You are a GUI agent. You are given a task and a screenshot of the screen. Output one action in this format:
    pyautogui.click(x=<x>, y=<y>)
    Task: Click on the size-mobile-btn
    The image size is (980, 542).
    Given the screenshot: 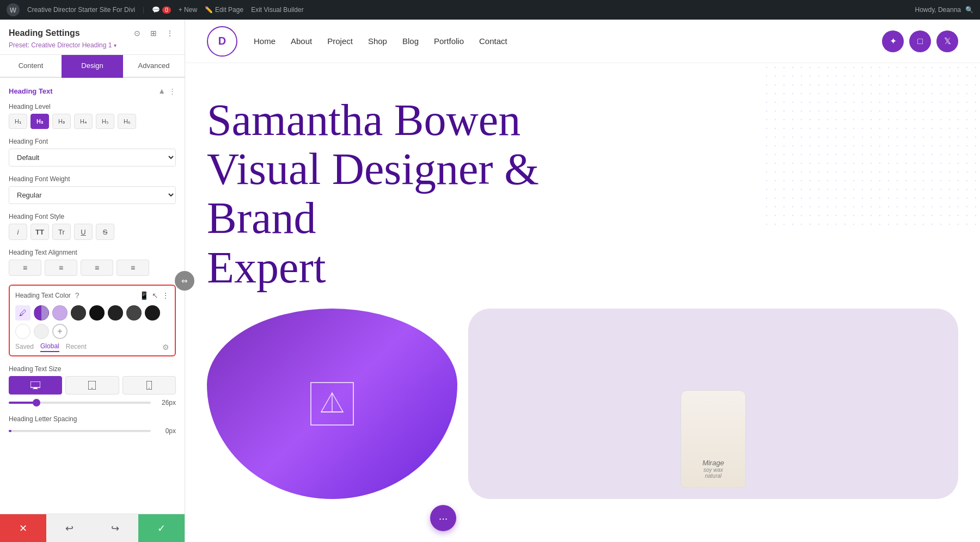 What is the action you would take?
    pyautogui.click(x=149, y=385)
    